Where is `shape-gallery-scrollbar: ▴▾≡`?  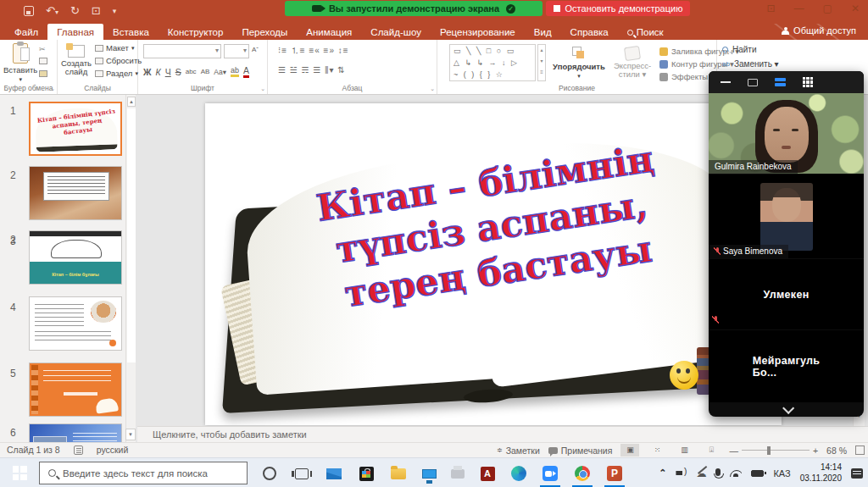 shape-gallery-scrollbar: ▴▾≡ is located at coordinates (542, 63).